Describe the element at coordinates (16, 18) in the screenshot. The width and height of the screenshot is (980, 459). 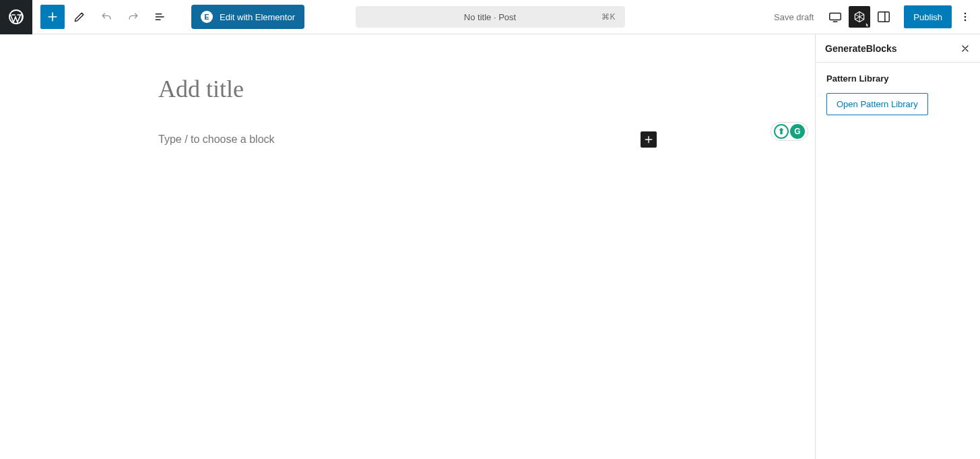
I see `wordpress-logo` at that location.